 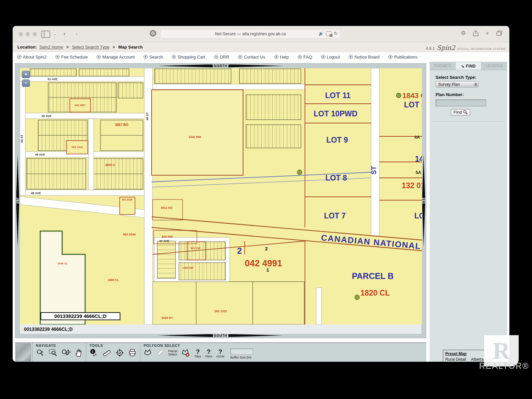 What do you see at coordinates (449, 84) in the screenshot?
I see `search-type-value: Survey Plan` at bounding box center [449, 84].